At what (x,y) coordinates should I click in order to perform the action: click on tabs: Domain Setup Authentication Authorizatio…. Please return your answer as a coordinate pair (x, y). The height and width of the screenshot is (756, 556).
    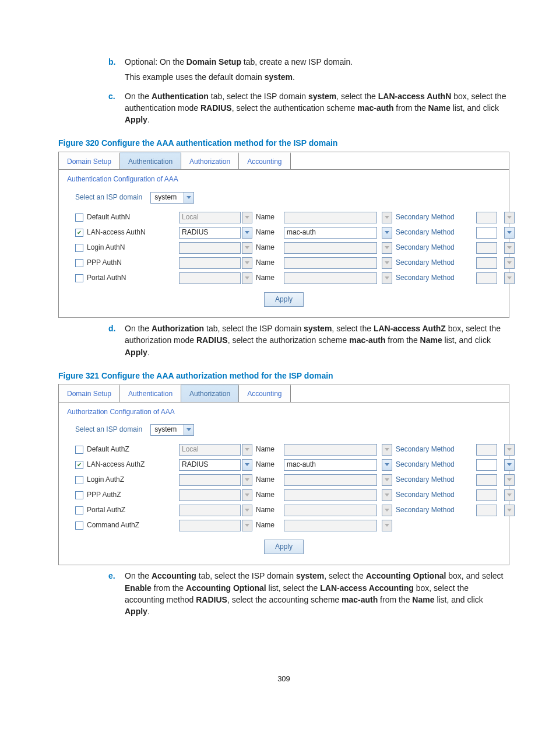
    Looking at the image, I should click on (284, 393).